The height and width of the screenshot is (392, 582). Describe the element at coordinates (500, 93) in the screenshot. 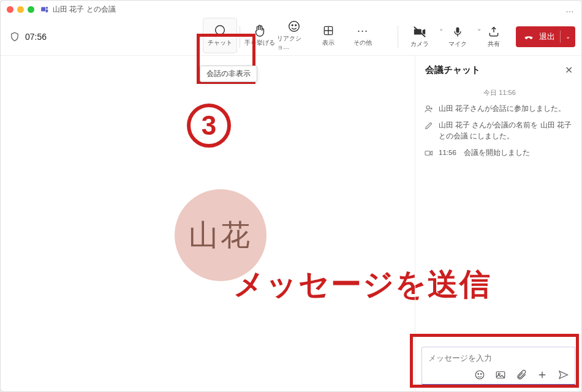

I see `chat-timestamp-header: 今日 11:56` at that location.